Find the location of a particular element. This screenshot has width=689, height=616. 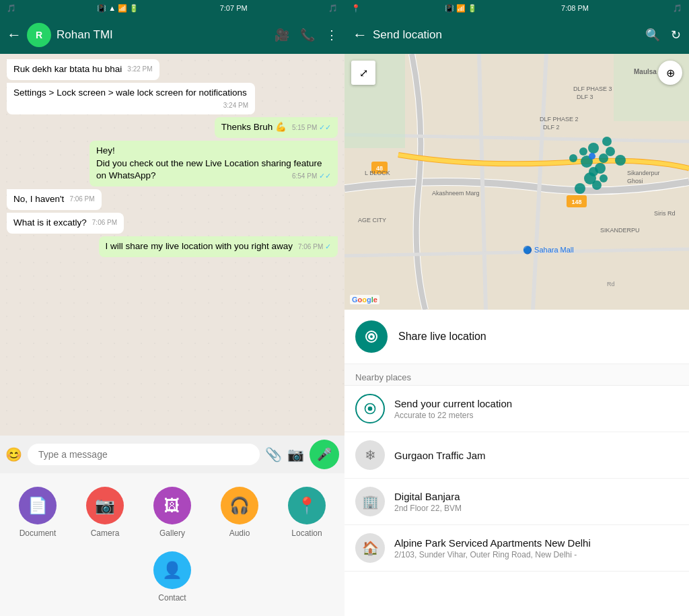

nearby-item-current: Send your current locationAccurate to 22… is located at coordinates (517, 409).